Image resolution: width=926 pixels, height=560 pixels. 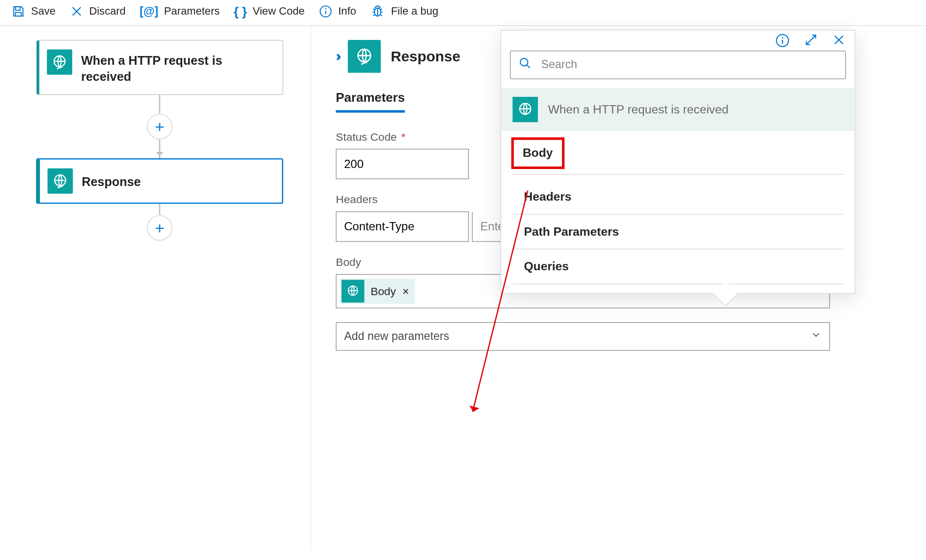 I want to click on parameters-button: [@] Parameters, so click(x=179, y=12).